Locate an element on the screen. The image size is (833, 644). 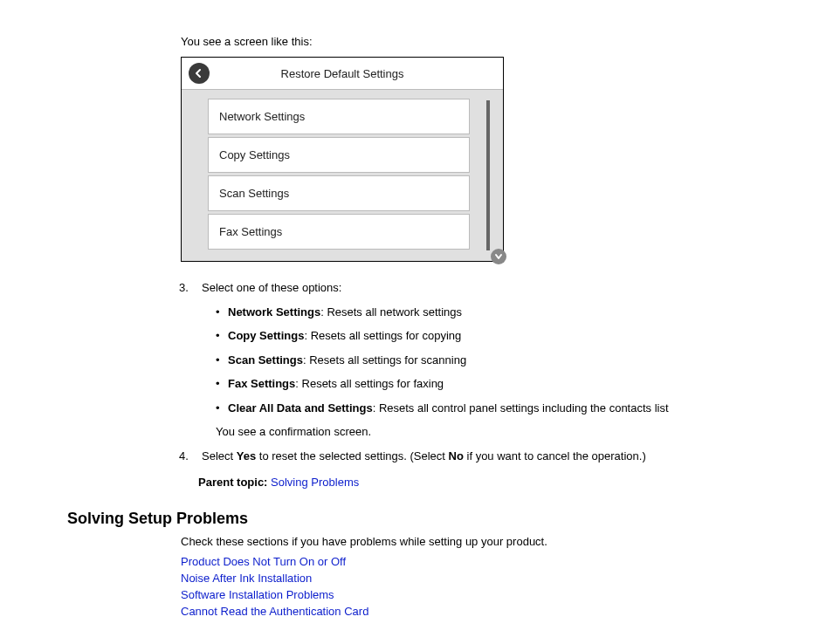
step-followup: You see a confirmation screen. is located at coordinates (458, 432).